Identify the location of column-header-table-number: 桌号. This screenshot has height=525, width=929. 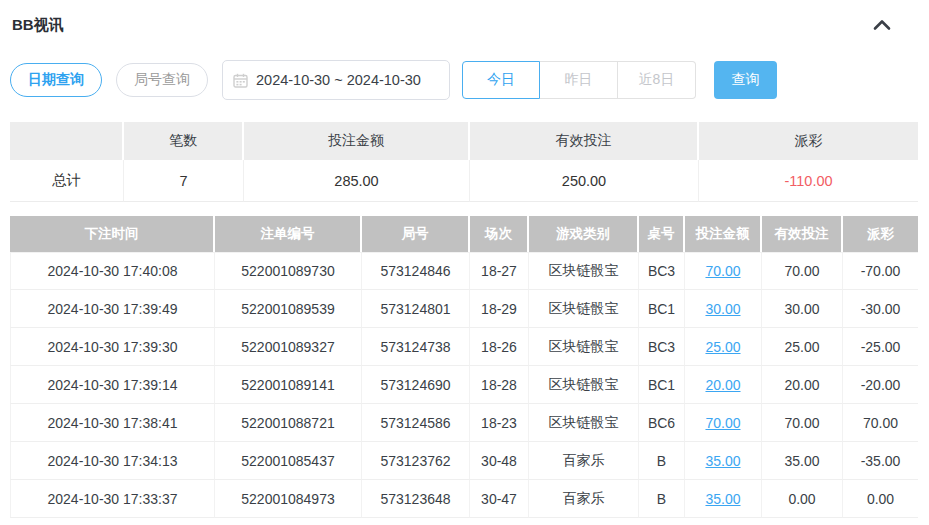
(662, 234).